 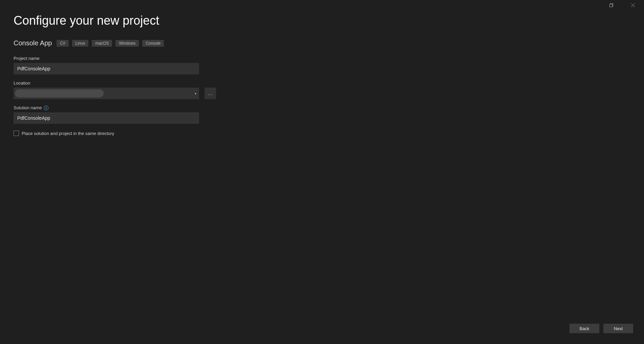 I want to click on location-input, so click(x=106, y=93).